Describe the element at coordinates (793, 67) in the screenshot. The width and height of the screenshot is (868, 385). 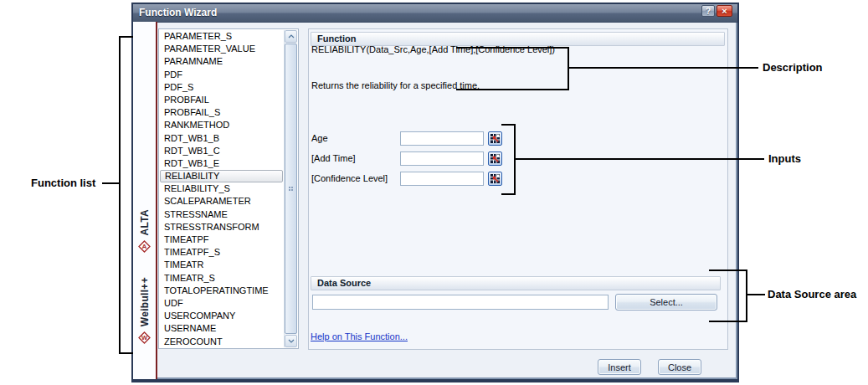
I see `annotation-description-label: Description` at that location.